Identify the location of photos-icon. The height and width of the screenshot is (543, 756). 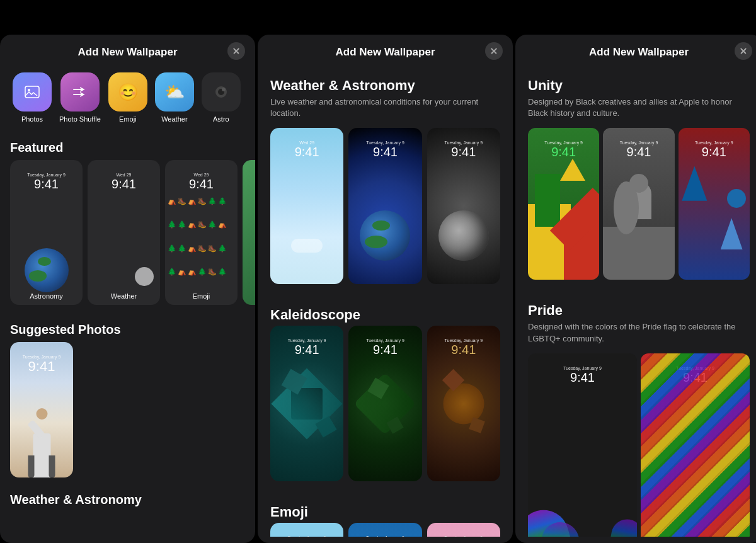
(32, 92).